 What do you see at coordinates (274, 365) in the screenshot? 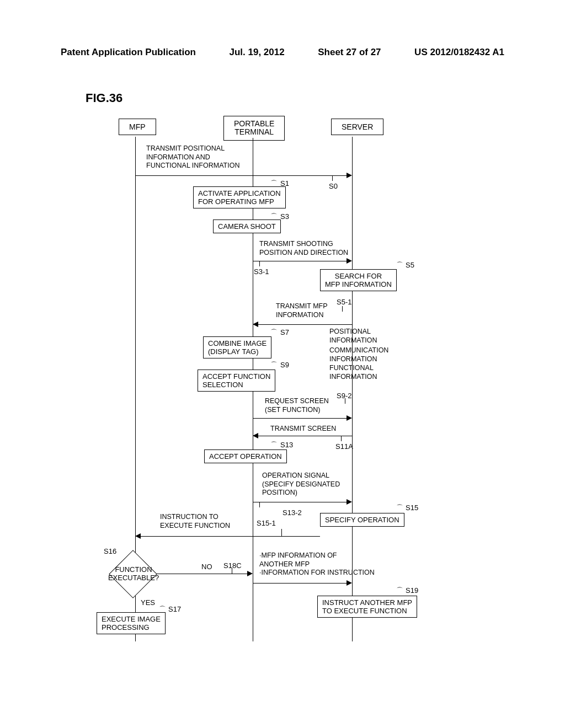
I see `curve-s9: ⌒` at bounding box center [274, 365].